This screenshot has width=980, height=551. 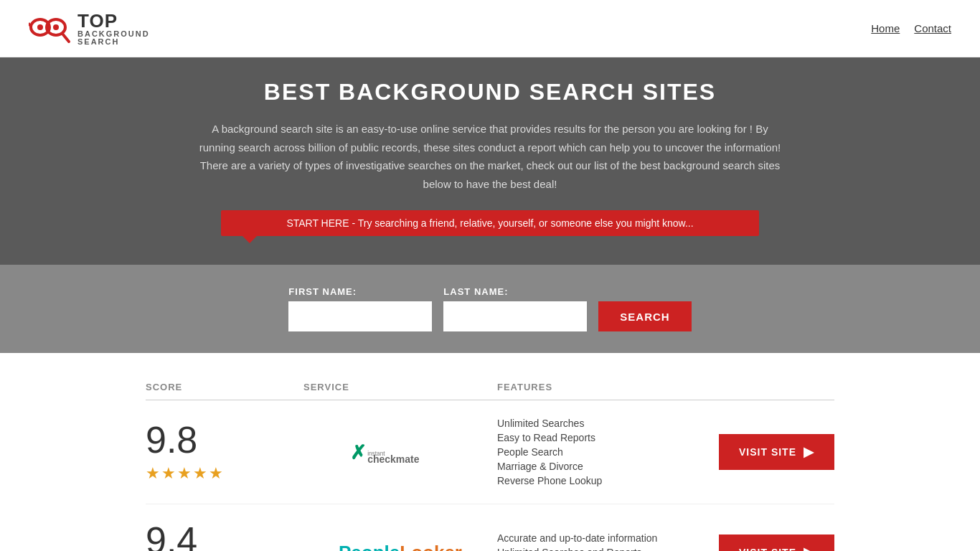 I want to click on service-column: PeopleLooker, so click(x=400, y=547).